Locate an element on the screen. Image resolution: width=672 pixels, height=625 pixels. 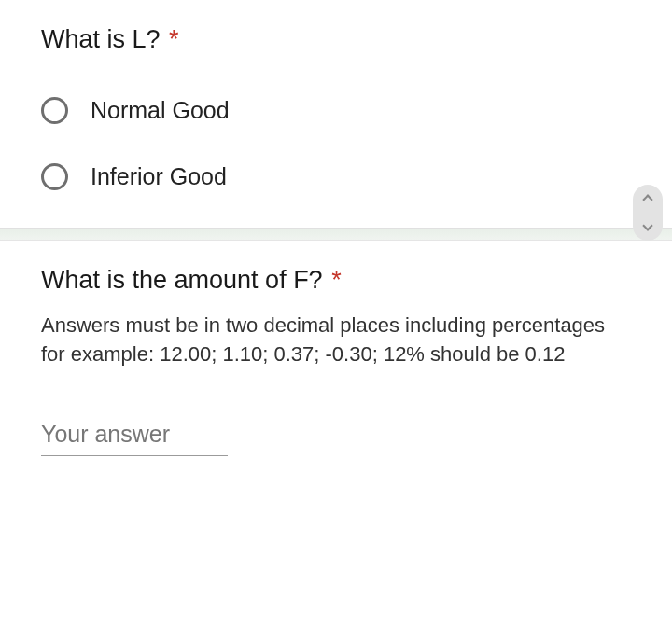
question-title: What is the amount of F? * is located at coordinates (336, 280).